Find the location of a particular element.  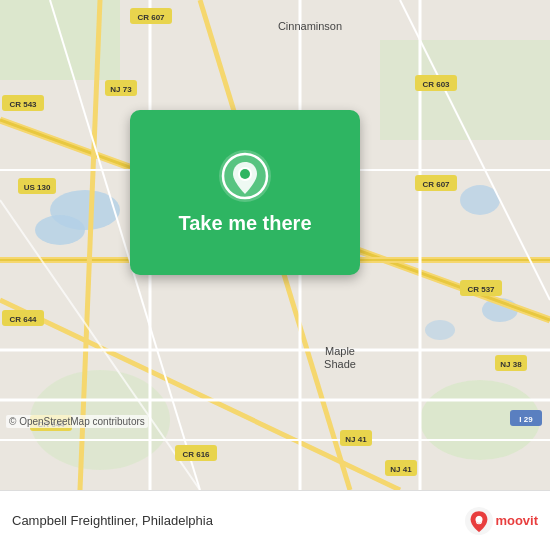

moovit-text: moovit is located at coordinates (516, 520).